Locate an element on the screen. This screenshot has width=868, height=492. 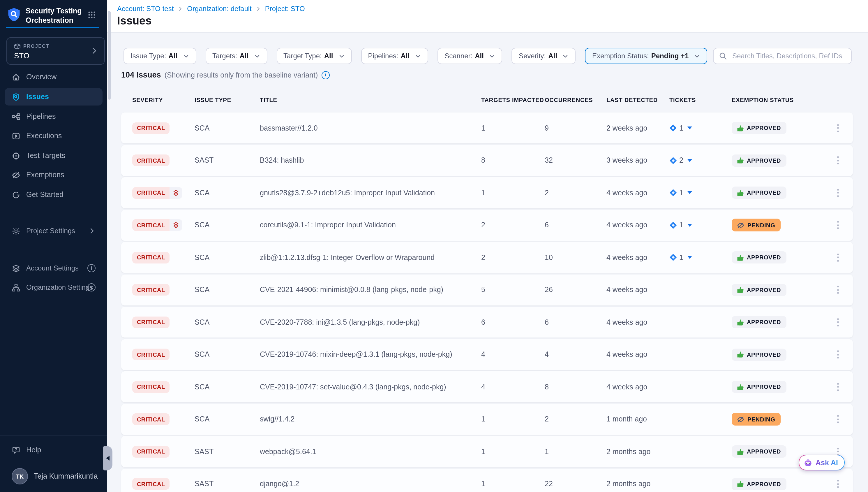
issue-title: swig//1.4.2 is located at coordinates (278, 419).